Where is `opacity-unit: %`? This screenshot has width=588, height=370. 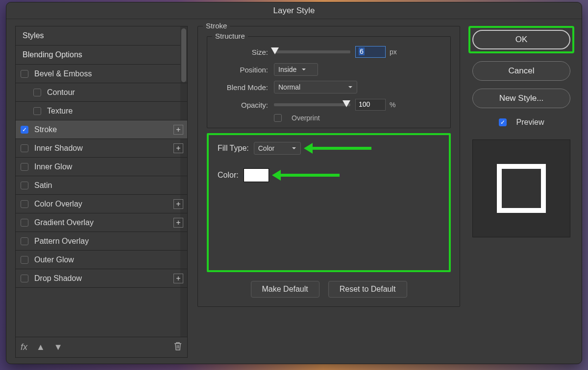 opacity-unit: % is located at coordinates (392, 105).